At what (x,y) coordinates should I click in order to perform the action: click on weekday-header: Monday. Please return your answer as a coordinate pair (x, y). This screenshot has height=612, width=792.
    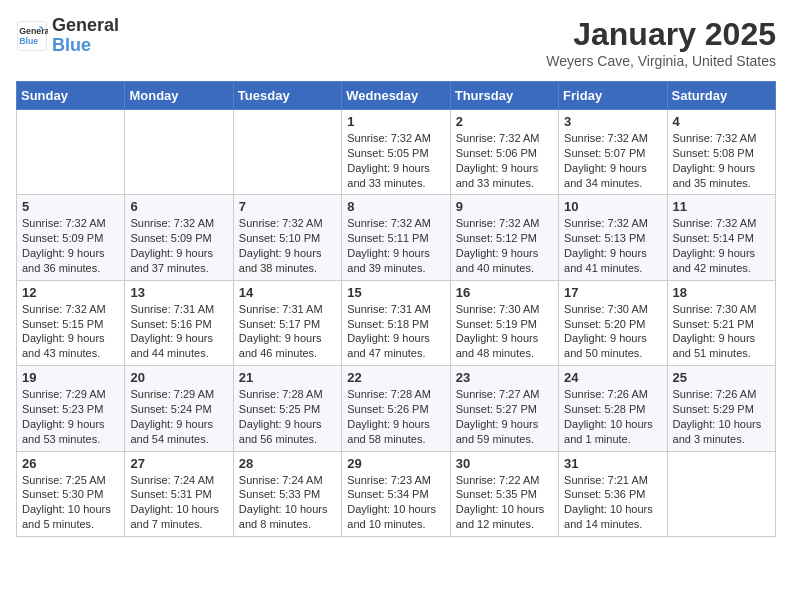
    Looking at the image, I should click on (179, 96).